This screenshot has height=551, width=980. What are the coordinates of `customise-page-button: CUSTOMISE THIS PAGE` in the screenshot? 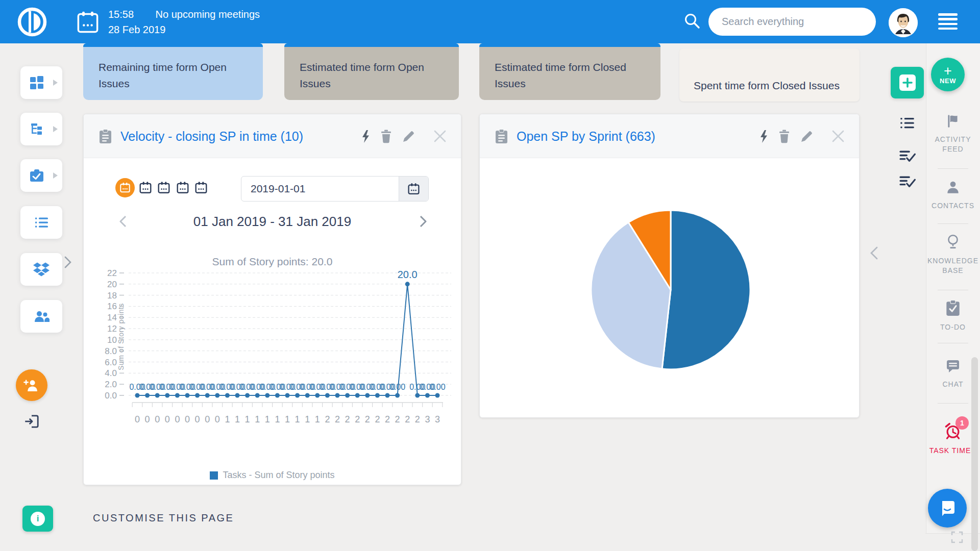 It's located at (163, 518).